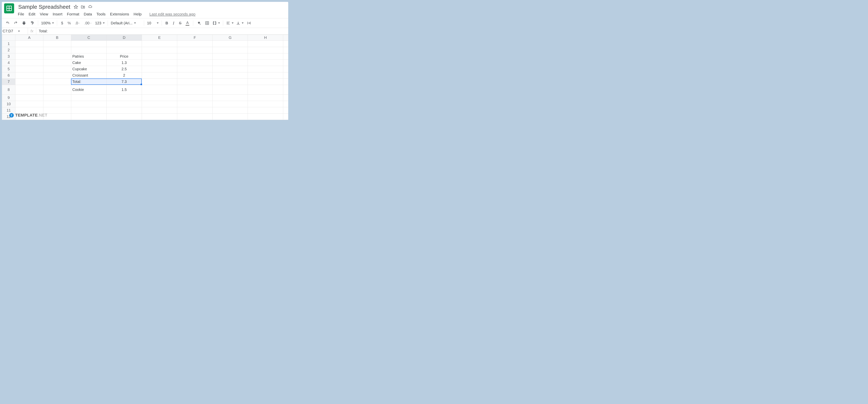  What do you see at coordinates (89, 57) in the screenshot?
I see `cell-c3: Patries` at bounding box center [89, 57].